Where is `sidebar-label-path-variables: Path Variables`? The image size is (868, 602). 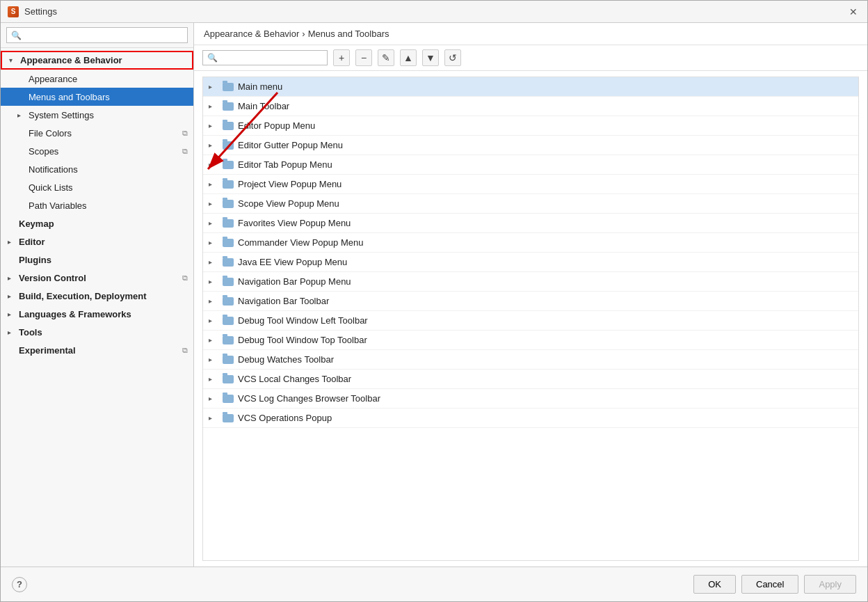
sidebar-label-path-variables: Path Variables is located at coordinates (108, 206).